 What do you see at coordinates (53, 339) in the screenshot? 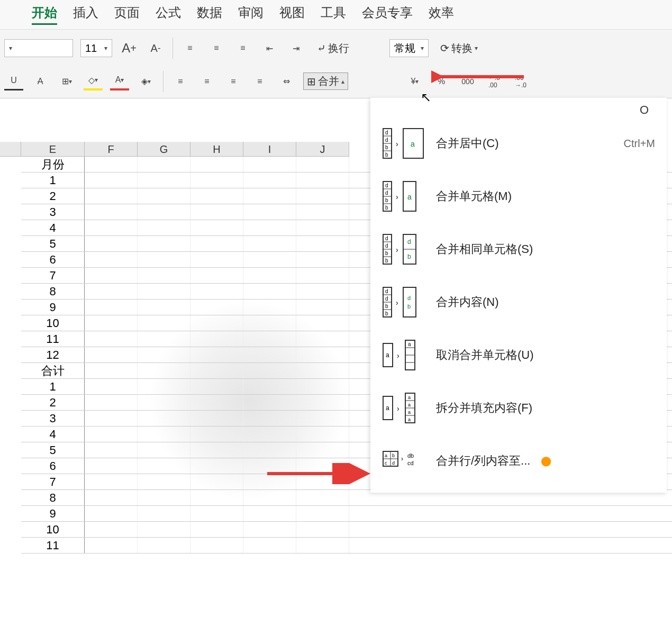
I see `cell-e: 11` at bounding box center [53, 339].